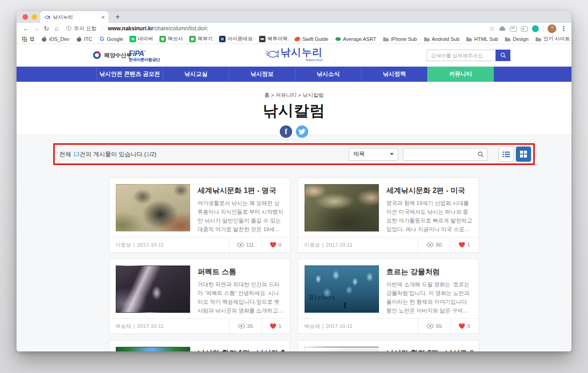  I want to click on home-icon: ⌂, so click(57, 28).